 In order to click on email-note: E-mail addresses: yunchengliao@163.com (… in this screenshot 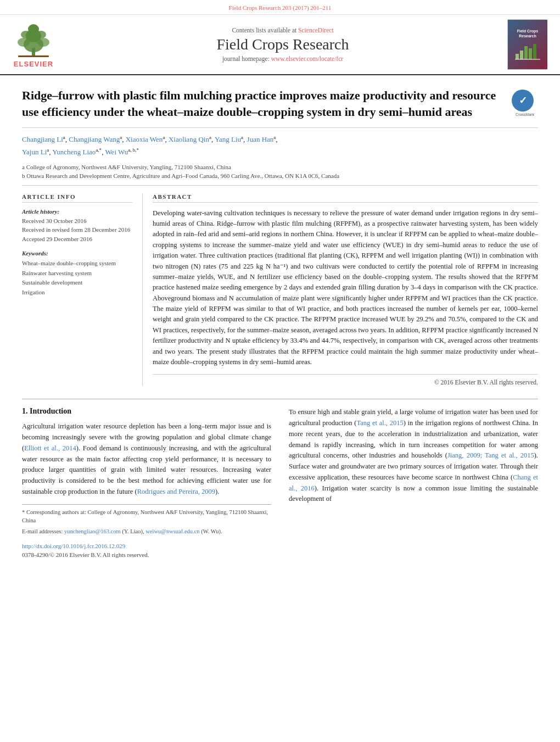, I will do `click(147, 532)`.